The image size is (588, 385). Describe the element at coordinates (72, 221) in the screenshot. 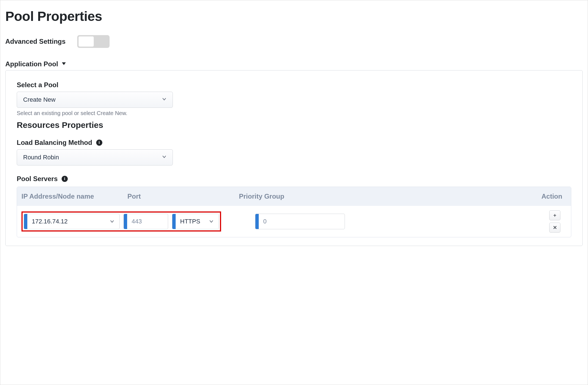

I see `ip-address-input` at that location.